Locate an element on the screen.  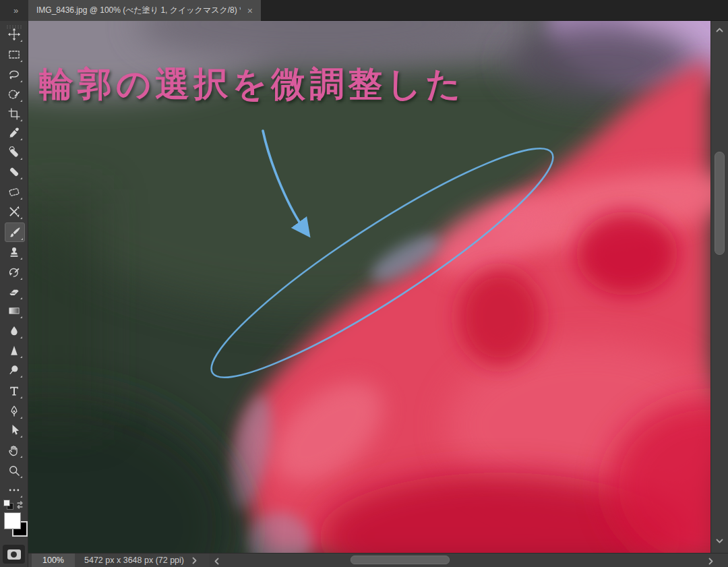
tab-close-icon: × is located at coordinates (247, 11).